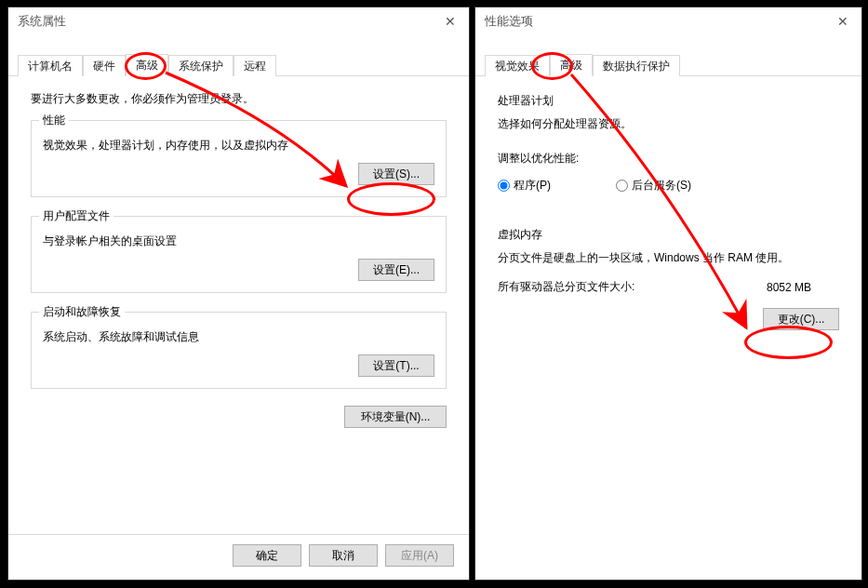 The image size is (868, 588). Describe the element at coordinates (255, 65) in the screenshot. I see `tab-remote: 远程` at that location.